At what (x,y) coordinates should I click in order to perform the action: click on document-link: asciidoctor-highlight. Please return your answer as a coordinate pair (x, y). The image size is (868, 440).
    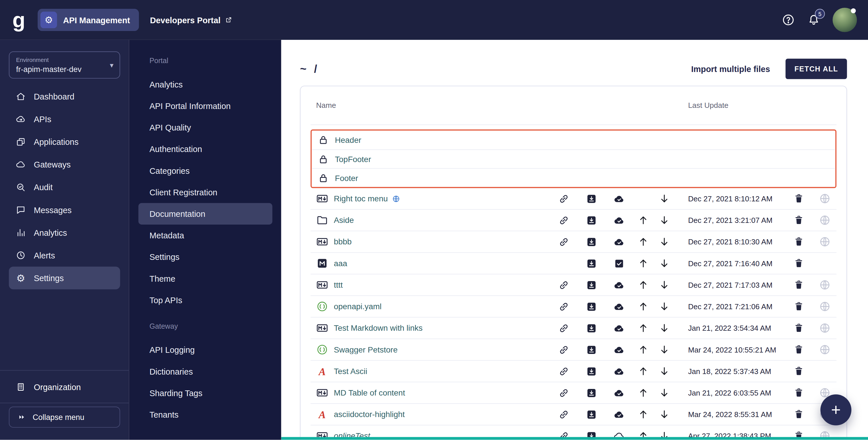
    Looking at the image, I should click on (369, 414).